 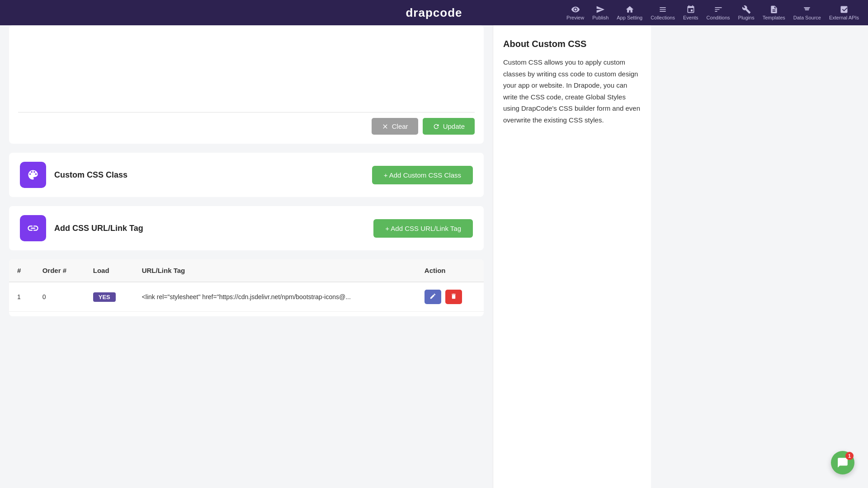 I want to click on app-setting-nav-item: App Setting, so click(x=629, y=13).